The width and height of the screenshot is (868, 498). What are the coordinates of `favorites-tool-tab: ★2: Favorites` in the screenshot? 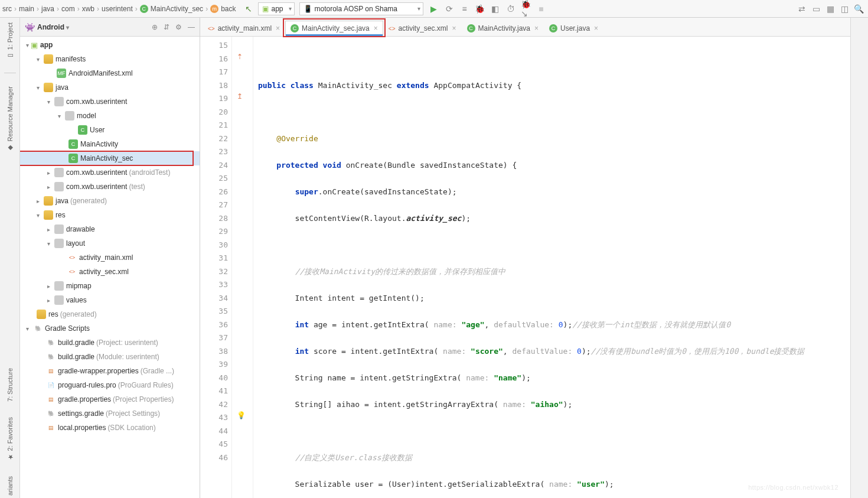 It's located at (9, 439).